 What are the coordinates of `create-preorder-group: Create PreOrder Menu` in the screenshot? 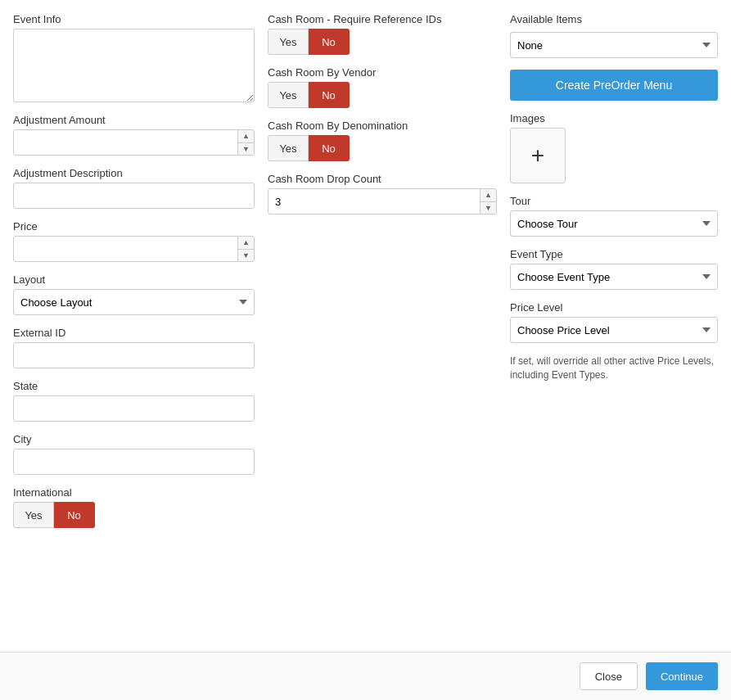 It's located at (614, 85).